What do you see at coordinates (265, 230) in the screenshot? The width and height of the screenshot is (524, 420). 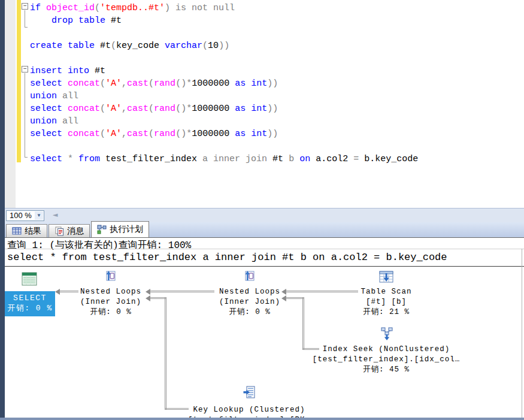 I see `results-tab-bar: 结果消息执行计划` at bounding box center [265, 230].